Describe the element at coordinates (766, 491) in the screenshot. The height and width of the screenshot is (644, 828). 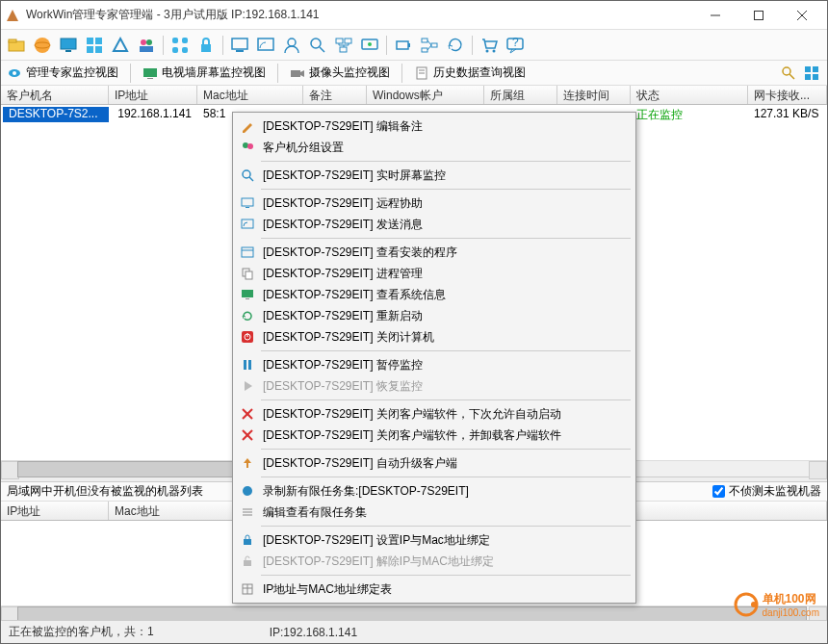
I see `no-detect-checkbox: 不侦测未监视机器` at that location.